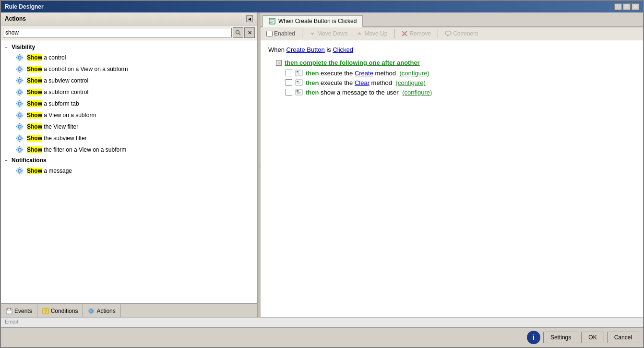  What do you see at coordinates (117, 33) in the screenshot?
I see `search-input` at bounding box center [117, 33].